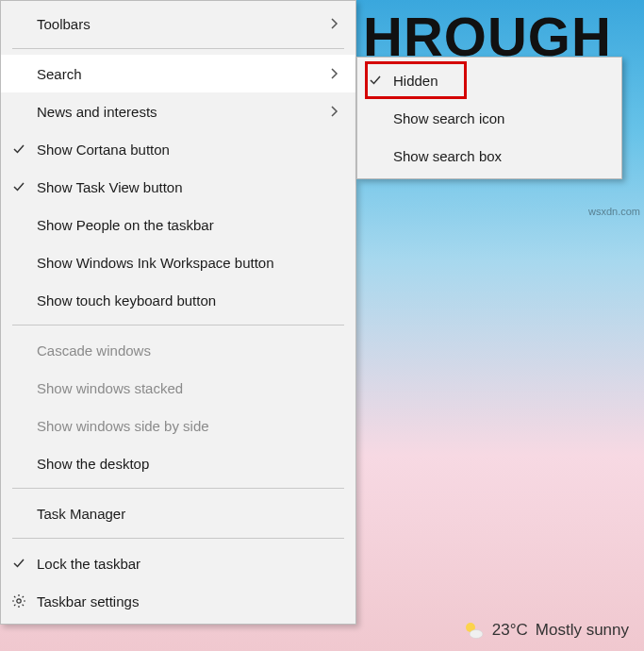 This screenshot has width=644, height=651. I want to click on taskview-label: Show Task View button, so click(190, 187).